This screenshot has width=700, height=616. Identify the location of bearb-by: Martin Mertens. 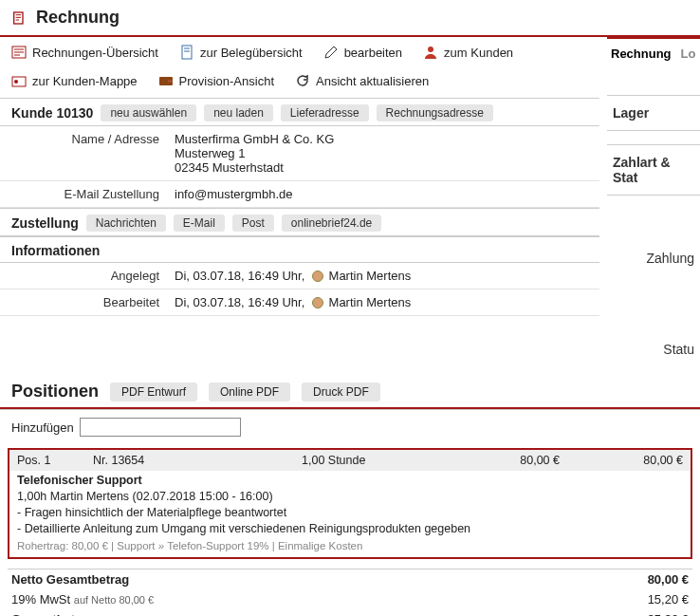
(370, 302).